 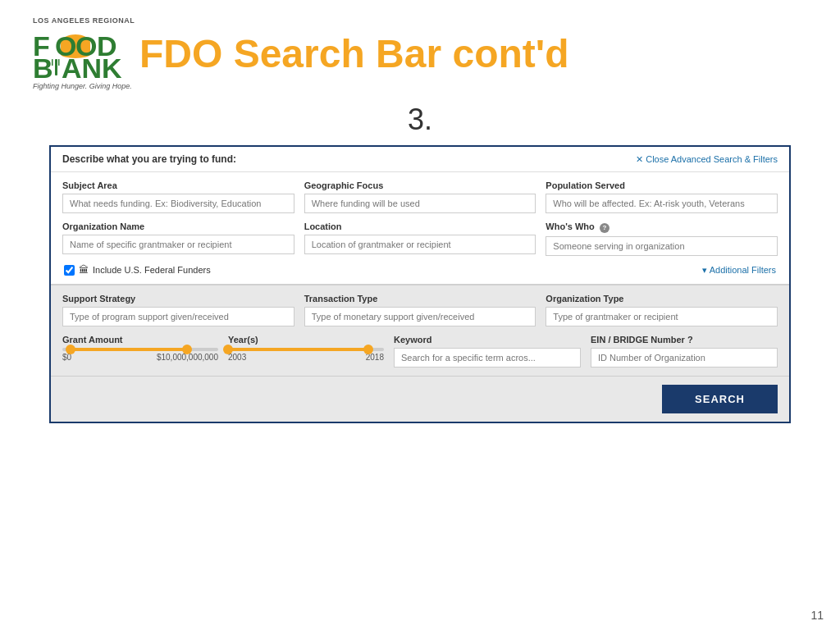 What do you see at coordinates (684, 340) in the screenshot?
I see `ein-label: EIN / BRIDGE Number ?` at bounding box center [684, 340].